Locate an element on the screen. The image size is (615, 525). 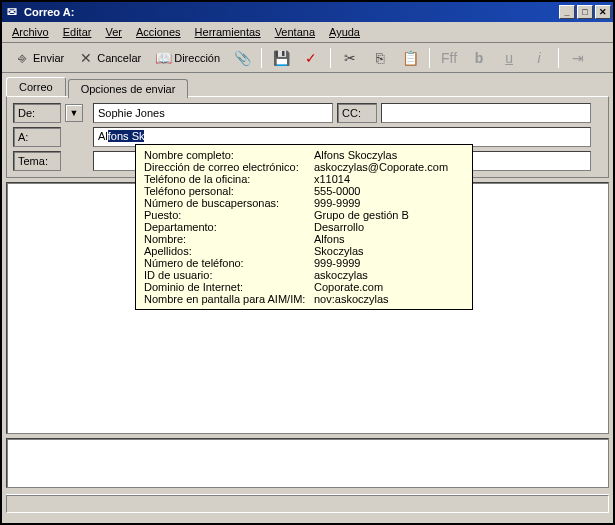
indent-button: ⇥ is located at coordinates (578, 58).